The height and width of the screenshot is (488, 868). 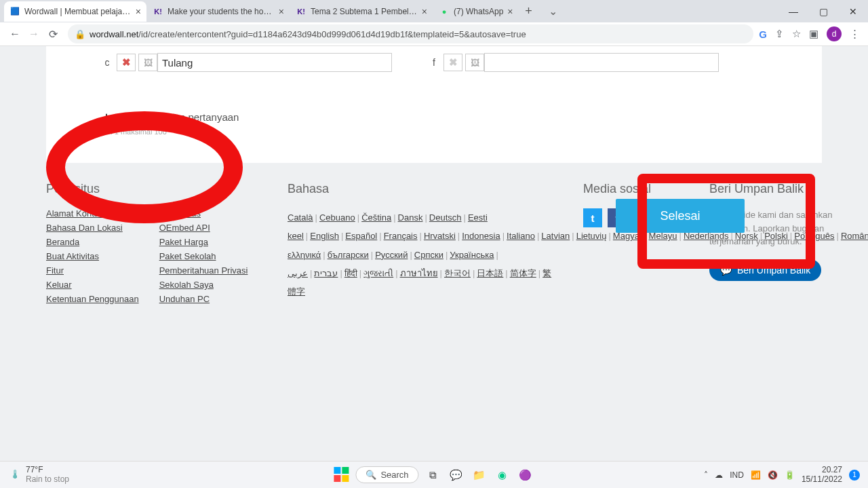 I want to click on language-indicator: IND, so click(x=736, y=475).